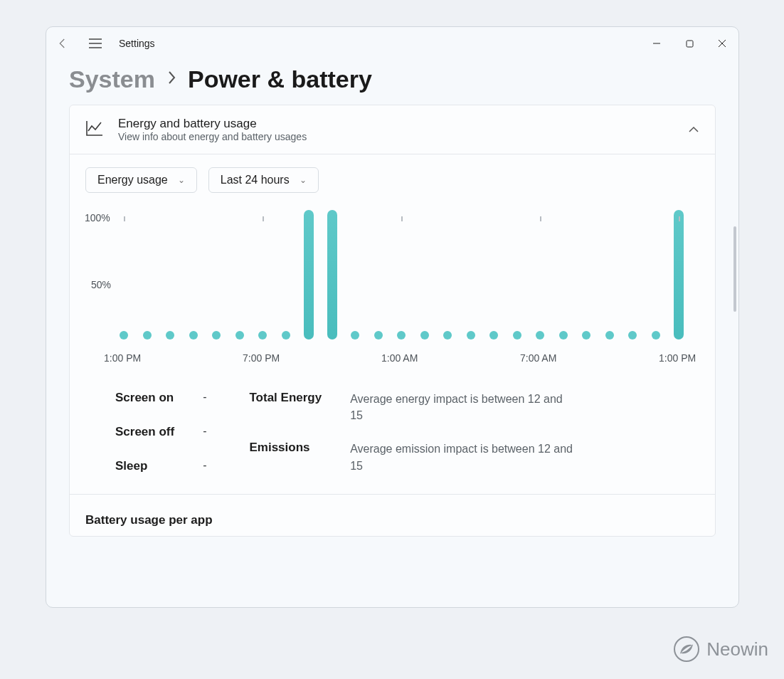  I want to click on panel-subtitle: View info about energy and battery usage…, so click(212, 137).